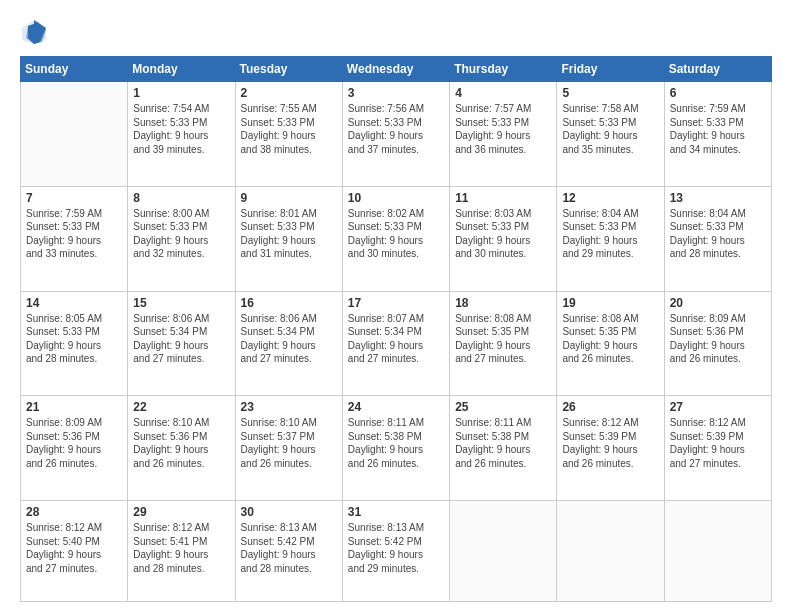 This screenshot has height=612, width=792. What do you see at coordinates (288, 70) in the screenshot?
I see `weekday-header-tuesday: Tuesday` at bounding box center [288, 70].